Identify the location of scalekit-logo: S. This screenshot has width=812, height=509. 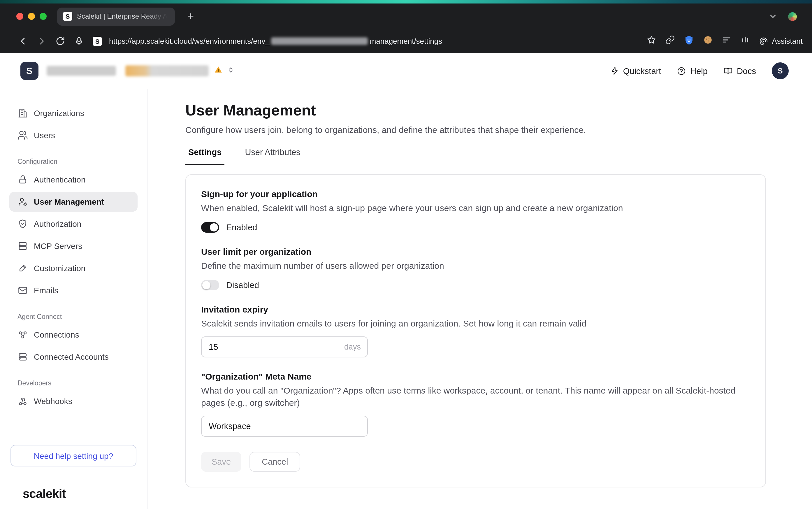
(30, 71).